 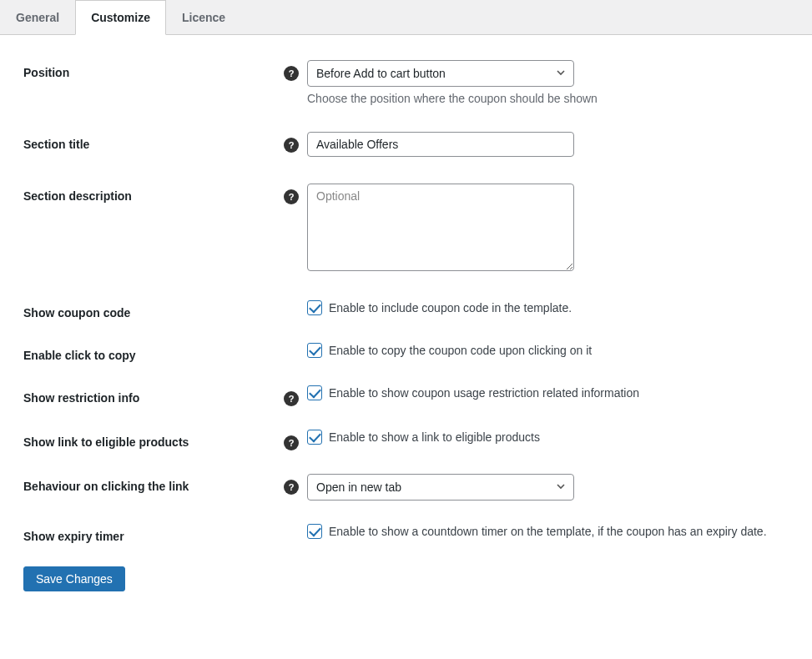 What do you see at coordinates (406, 534) in the screenshot?
I see `row-show-expiry-timer: Show expiry timer Enable to show a count…` at bounding box center [406, 534].